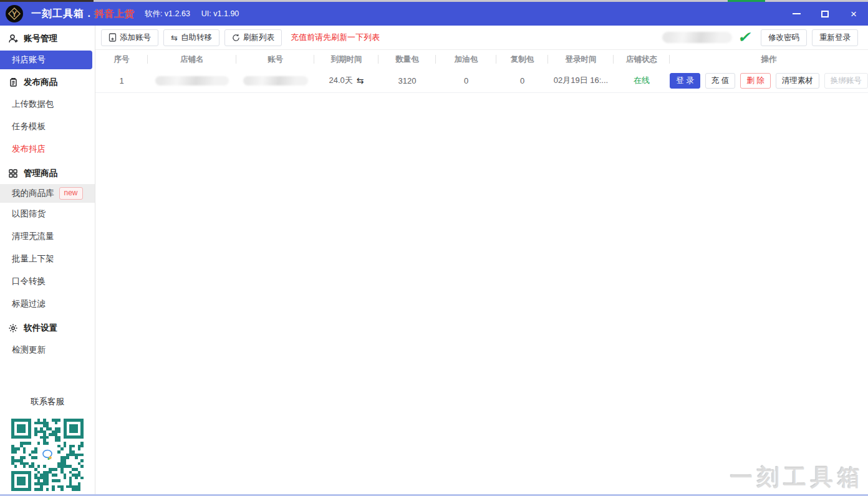 Image resolution: width=868 pixels, height=496 pixels. What do you see at coordinates (47, 259) in the screenshot?
I see `sidebar-item-batch-on-off-shelf: 批量上下架` at bounding box center [47, 259].